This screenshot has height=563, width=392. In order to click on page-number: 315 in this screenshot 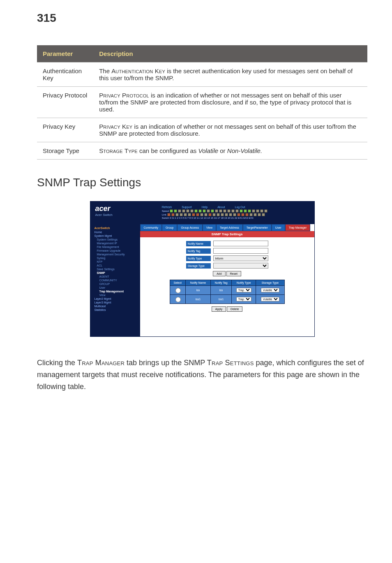, I will do `click(202, 18)`.